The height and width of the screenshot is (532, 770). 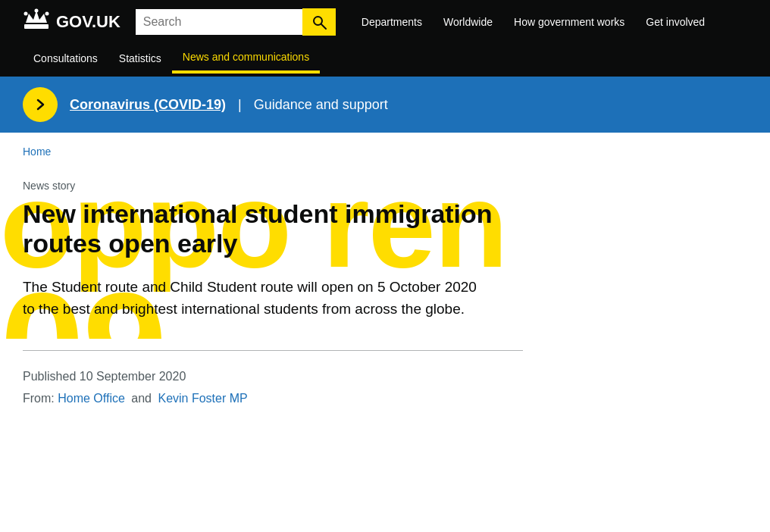 I want to click on search-input, so click(x=219, y=22).